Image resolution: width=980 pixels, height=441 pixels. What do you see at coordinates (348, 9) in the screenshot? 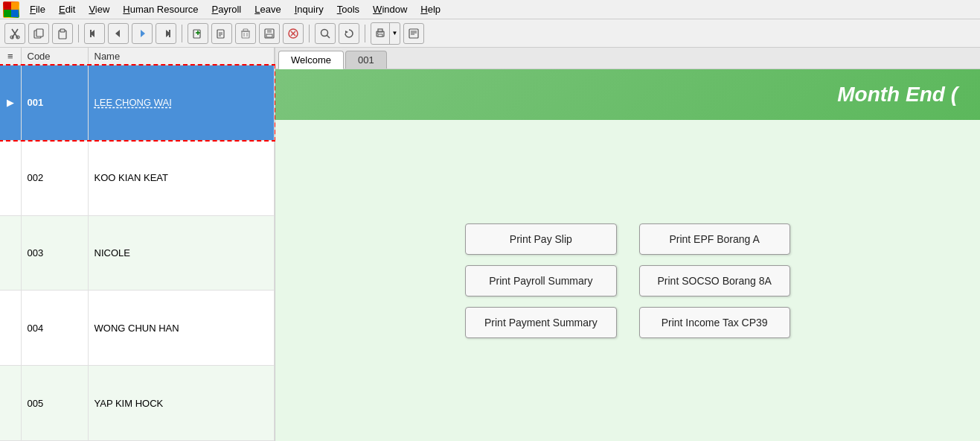
I see `menu-tools: Tools` at bounding box center [348, 9].